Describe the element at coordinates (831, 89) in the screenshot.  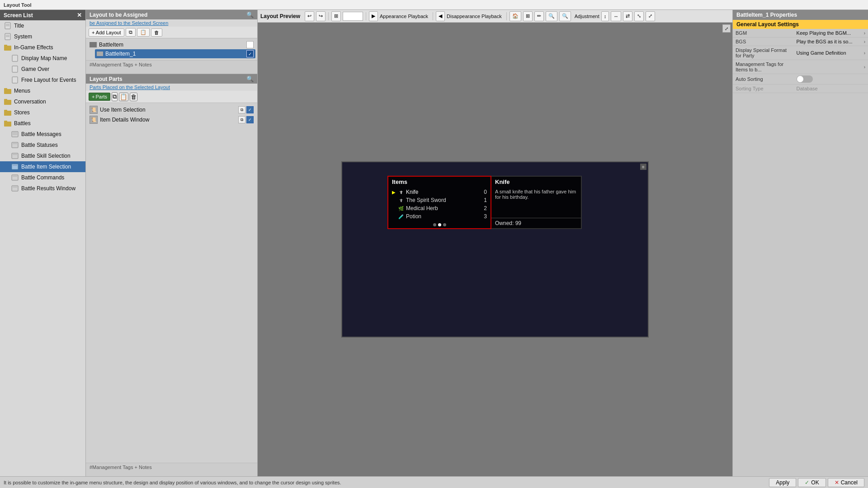
I see `props-value-sorting-type: Database` at that location.